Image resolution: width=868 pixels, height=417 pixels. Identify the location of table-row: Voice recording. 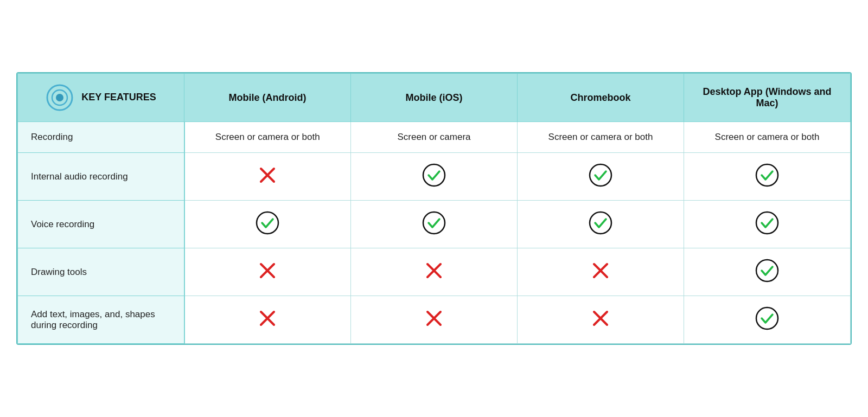
(434, 224).